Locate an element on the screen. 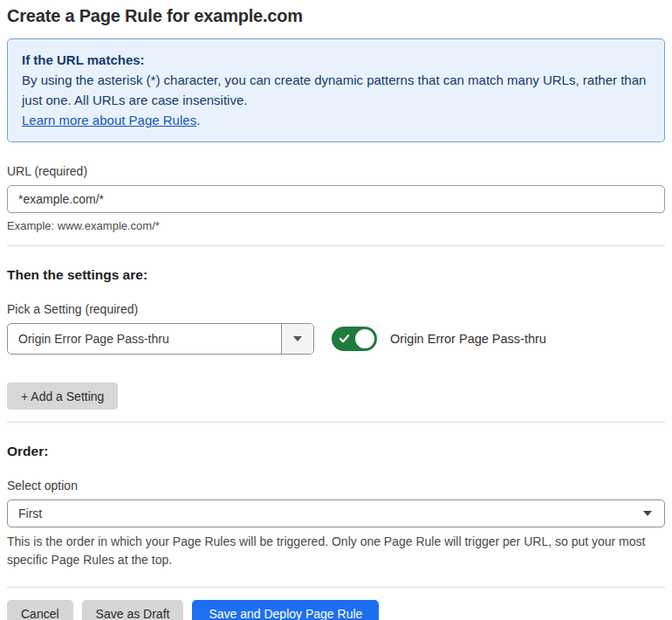 This screenshot has width=672, height=620. toggle-knob is located at coordinates (365, 339).